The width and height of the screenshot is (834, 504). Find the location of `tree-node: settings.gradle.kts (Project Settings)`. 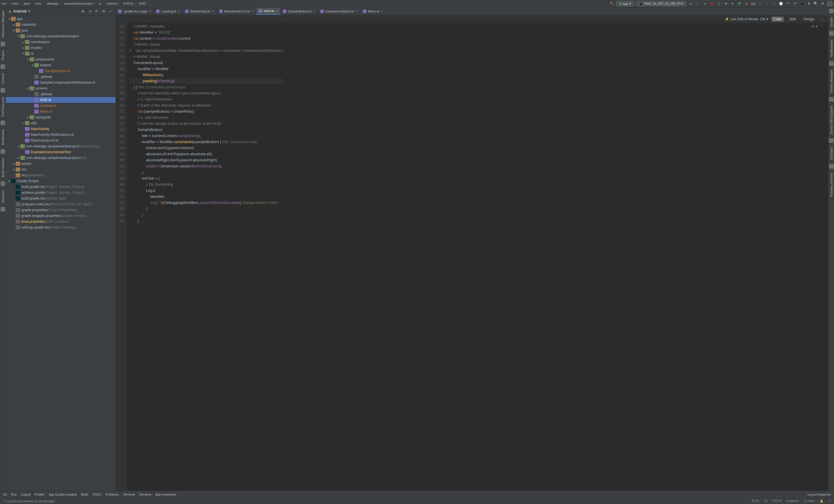

tree-node: settings.gradle.kts (Project Settings) is located at coordinates (61, 227).